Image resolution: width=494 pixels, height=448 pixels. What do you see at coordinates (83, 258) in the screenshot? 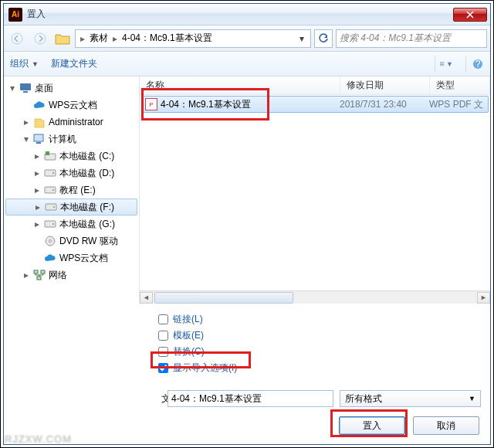
I see `tree-label: WPS云文档` at bounding box center [83, 258].